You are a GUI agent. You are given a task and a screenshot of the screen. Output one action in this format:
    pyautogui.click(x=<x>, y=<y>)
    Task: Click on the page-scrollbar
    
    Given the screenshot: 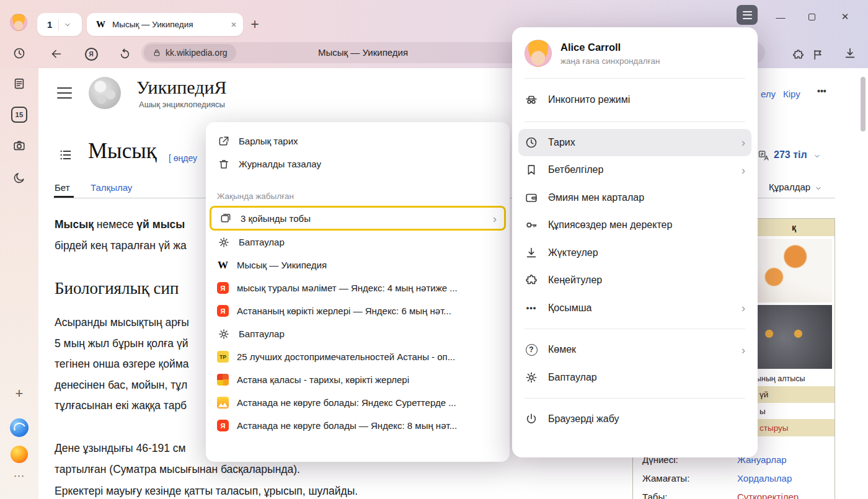 What is the action you would take?
    pyautogui.click(x=863, y=283)
    